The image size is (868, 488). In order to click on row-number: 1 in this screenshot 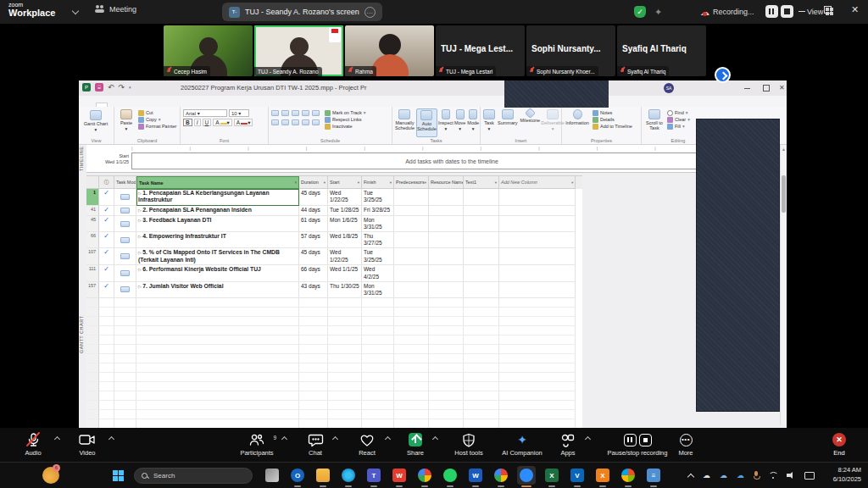, I will do `click(93, 197)`.